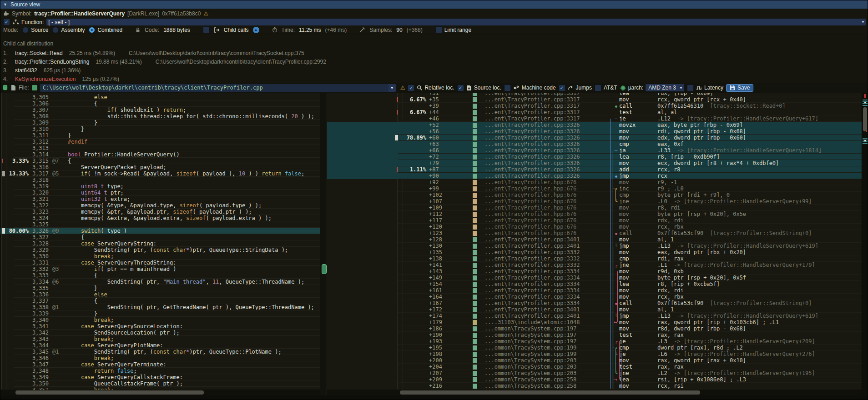 Image resolution: width=868 pixels, height=400 pixels. I want to click on asm-row: +120...ent\TracyProfiler.hpp:676movrcx, …, so click(597, 227).